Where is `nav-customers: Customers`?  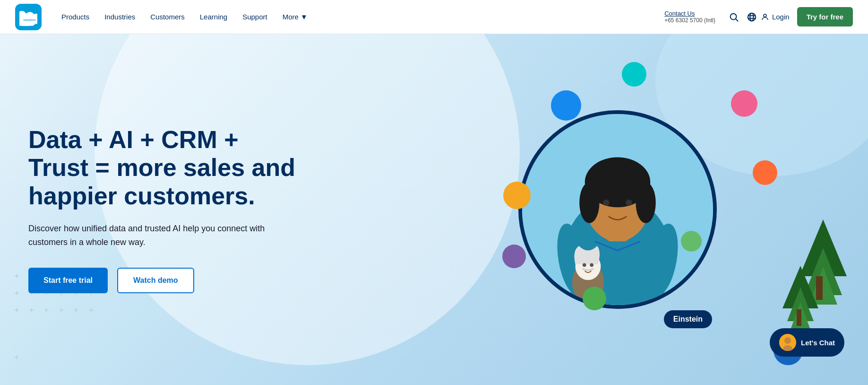 nav-customers: Customers is located at coordinates (167, 17).